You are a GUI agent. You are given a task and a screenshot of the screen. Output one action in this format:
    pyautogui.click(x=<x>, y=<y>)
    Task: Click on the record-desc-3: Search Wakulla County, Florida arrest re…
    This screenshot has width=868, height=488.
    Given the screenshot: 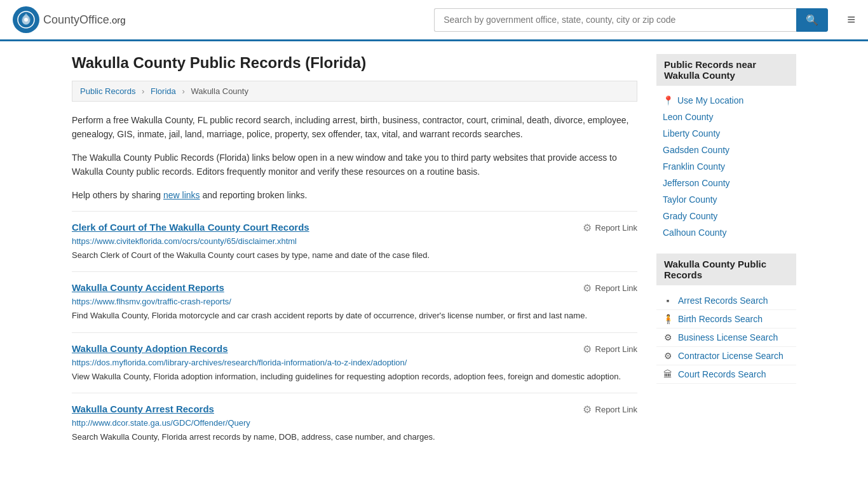 What is the action you would take?
    pyautogui.click(x=355, y=437)
    